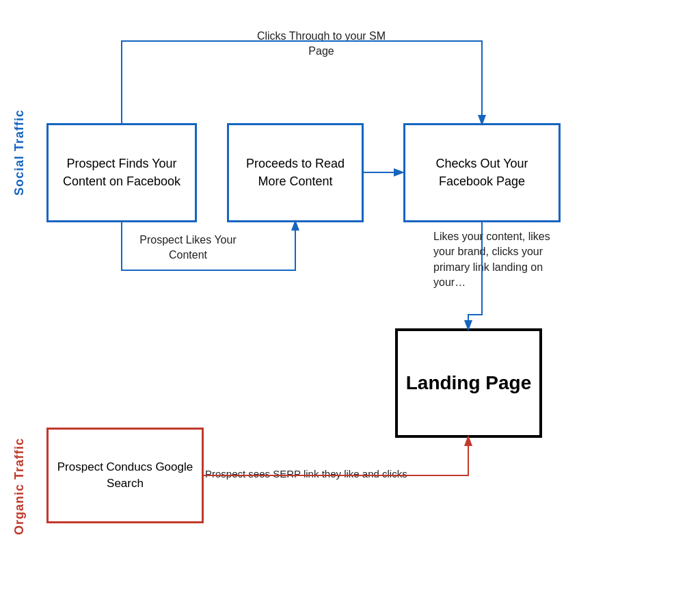  Describe the element at coordinates (188, 248) in the screenshot. I see `label-prospect-likes: Prospect Likes Your Content` at that location.